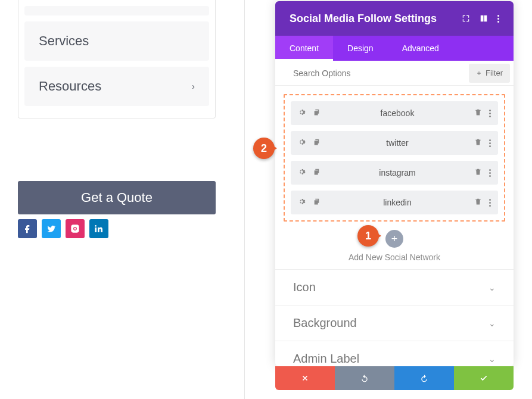 This screenshot has width=532, height=399. What do you see at coordinates (394, 378) in the screenshot?
I see `footer-actions` at bounding box center [394, 378].